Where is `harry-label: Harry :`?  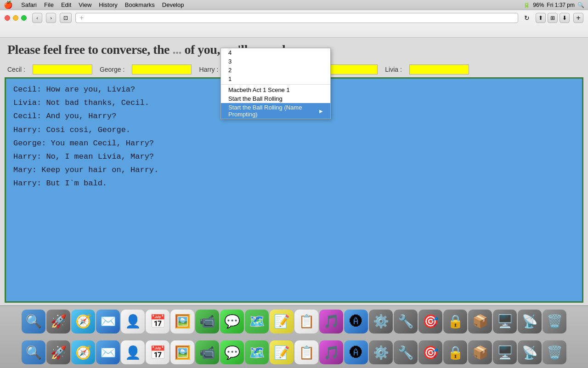 harry-label: Harry : is located at coordinates (209, 69).